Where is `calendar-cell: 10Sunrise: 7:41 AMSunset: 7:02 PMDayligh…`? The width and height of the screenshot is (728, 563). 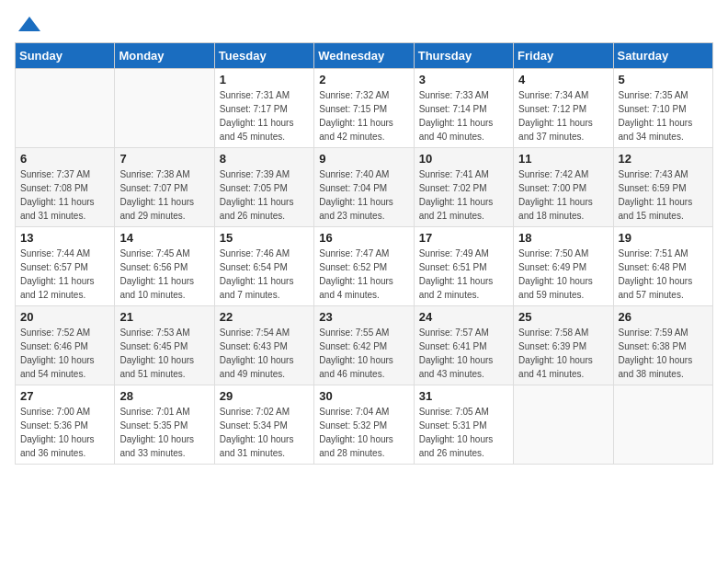 calendar-cell: 10Sunrise: 7:41 AMSunset: 7:02 PMDayligh… is located at coordinates (463, 188).